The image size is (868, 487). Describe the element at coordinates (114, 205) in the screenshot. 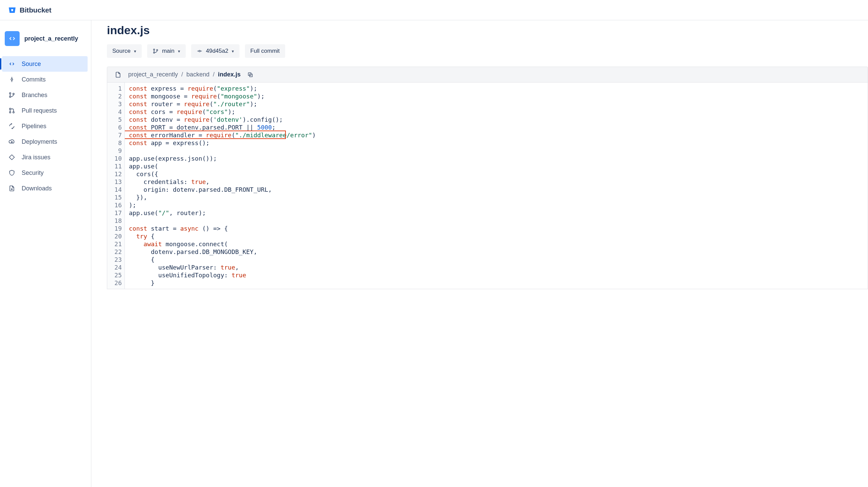

I see `line-number: 16` at that location.